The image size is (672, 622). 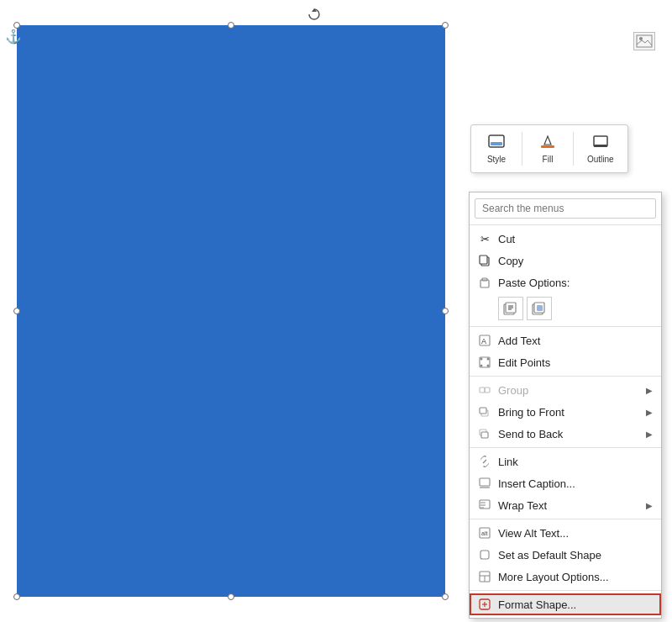 What do you see at coordinates (565, 412) in the screenshot?
I see `menu-item-bring-to-front: Bring to Front ▶` at bounding box center [565, 412].